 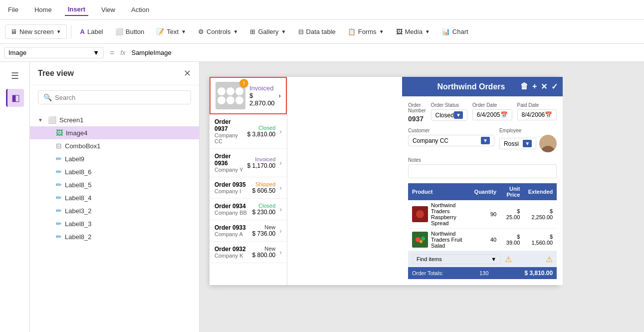 I want to click on tree-item-label8-5: ✏ Label8_5, so click(x=115, y=185).